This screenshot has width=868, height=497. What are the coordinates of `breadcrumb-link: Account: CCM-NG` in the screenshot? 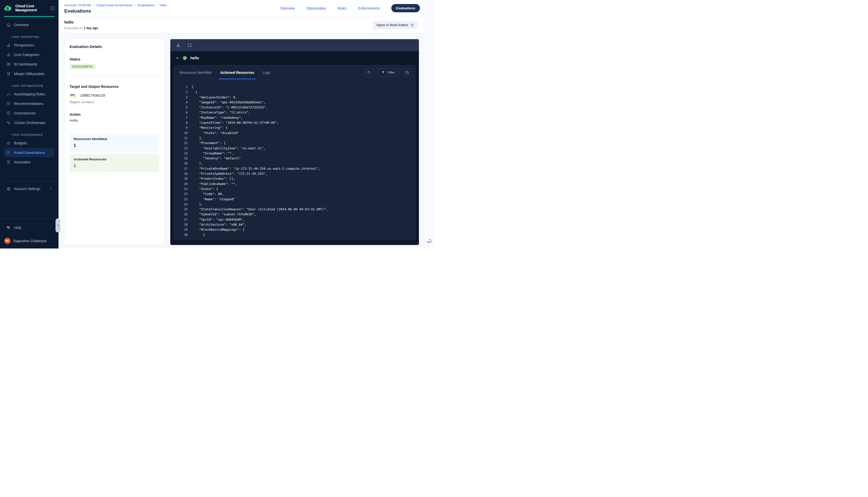 It's located at (78, 5).